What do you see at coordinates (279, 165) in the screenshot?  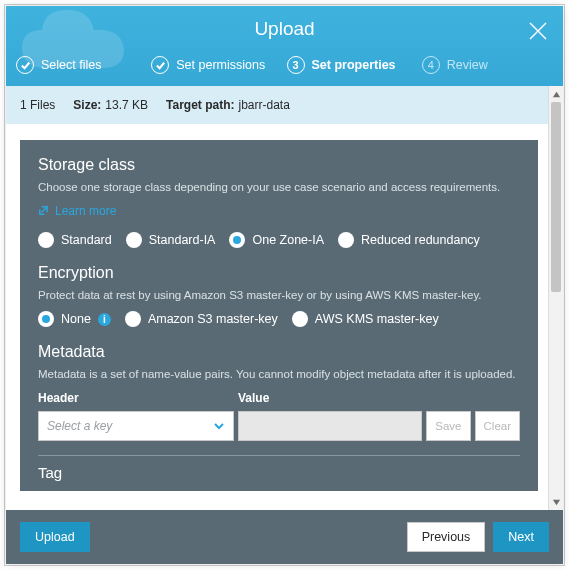 I see `storage-class-heading: Storage class` at bounding box center [279, 165].